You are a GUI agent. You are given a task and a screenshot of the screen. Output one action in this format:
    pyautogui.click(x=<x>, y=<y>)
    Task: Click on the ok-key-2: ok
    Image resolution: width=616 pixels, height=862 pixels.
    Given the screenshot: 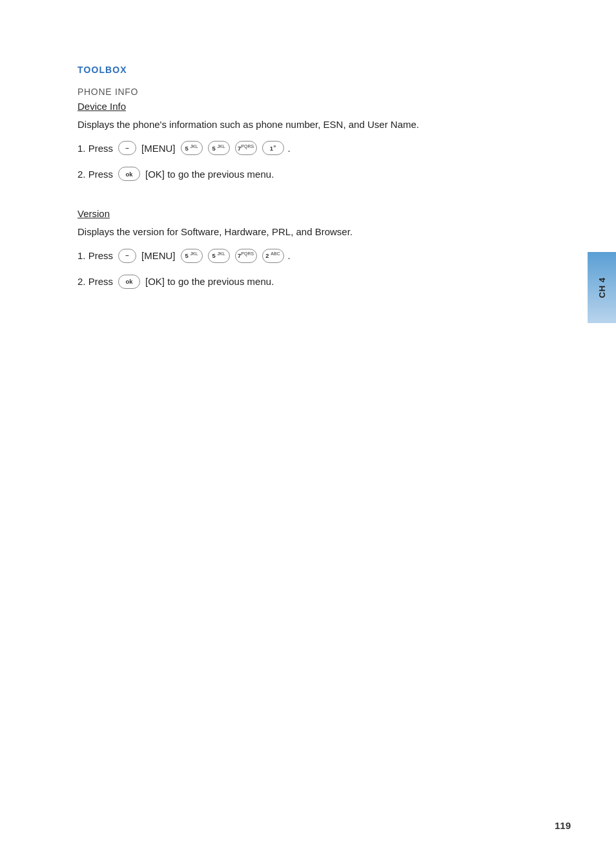 What is the action you would take?
    pyautogui.click(x=129, y=282)
    